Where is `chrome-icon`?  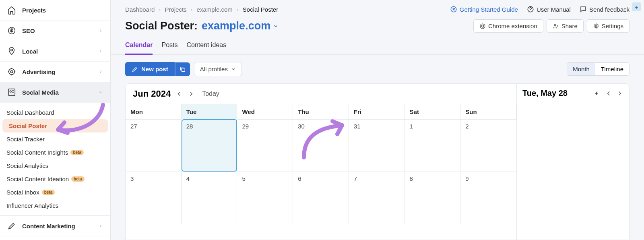 chrome-icon is located at coordinates (483, 26).